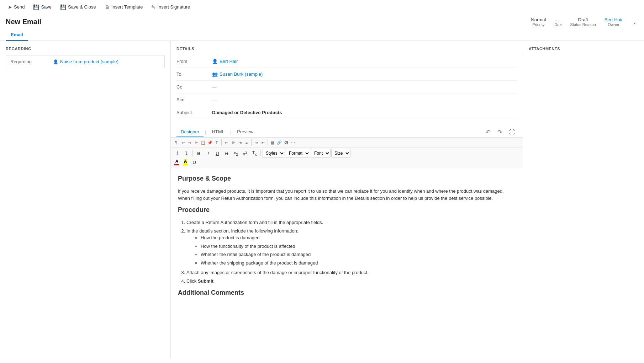 This screenshot has width=644, height=363. Describe the element at coordinates (256, 143) in the screenshot. I see `fmt-indent-icon: ⇥` at that location.